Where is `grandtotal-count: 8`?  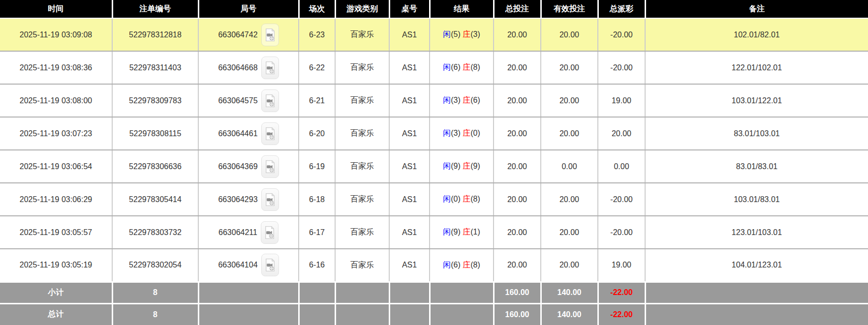
grandtotal-count: 8 is located at coordinates (155, 314).